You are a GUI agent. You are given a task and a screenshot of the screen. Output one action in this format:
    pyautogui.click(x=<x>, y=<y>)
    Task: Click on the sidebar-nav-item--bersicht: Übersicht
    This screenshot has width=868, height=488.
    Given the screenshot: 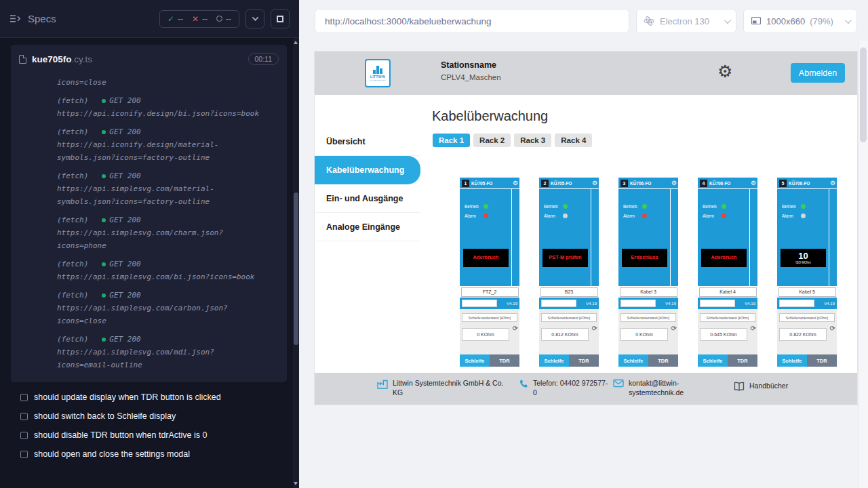 What is the action you would take?
    pyautogui.click(x=368, y=142)
    